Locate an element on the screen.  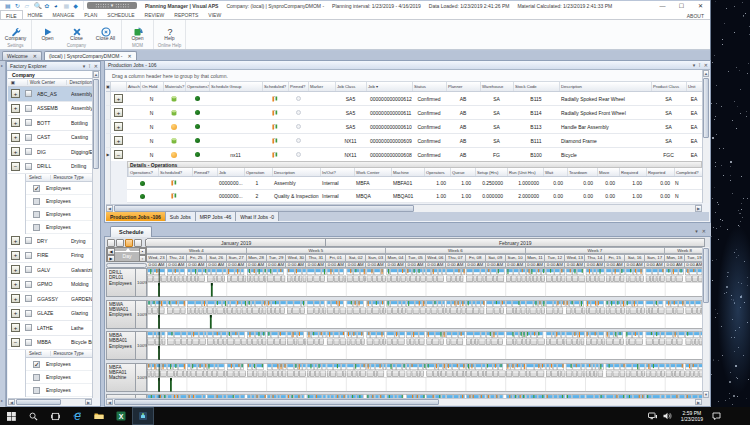
collapse-icon: − is located at coordinates (118, 154).